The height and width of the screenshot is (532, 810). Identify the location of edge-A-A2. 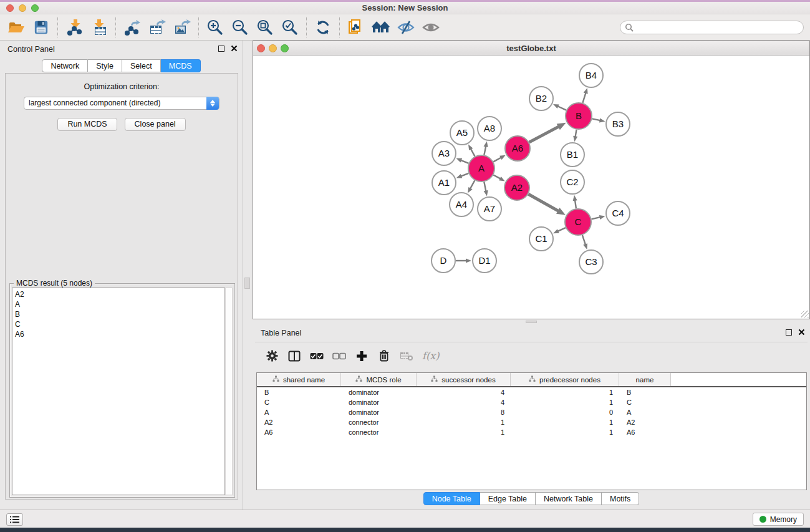
(496, 177).